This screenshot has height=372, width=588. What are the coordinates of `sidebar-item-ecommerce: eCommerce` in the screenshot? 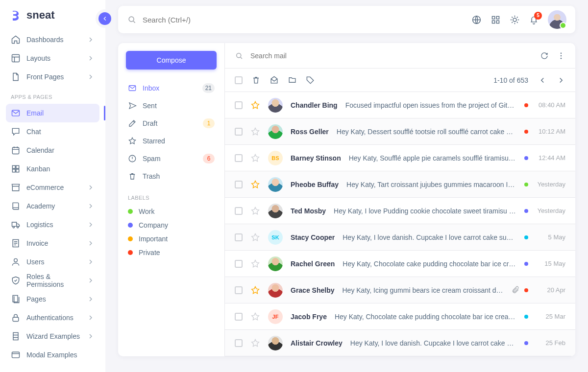 It's located at (53, 187).